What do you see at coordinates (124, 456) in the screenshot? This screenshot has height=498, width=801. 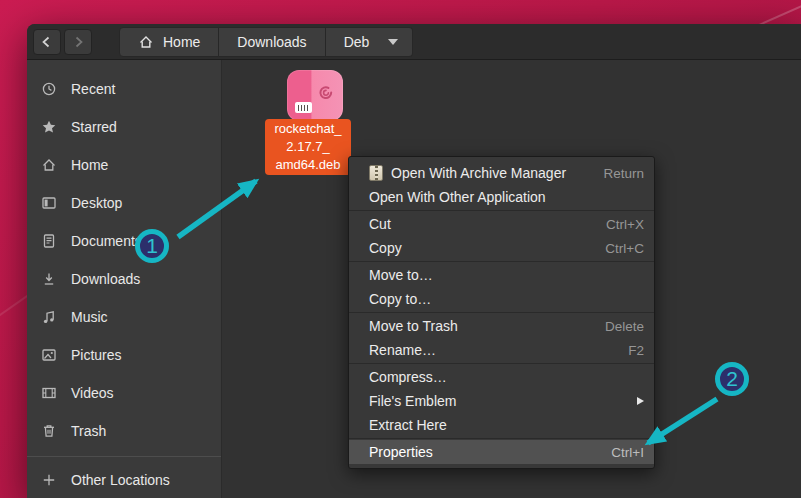 I see `sidebar-divider` at bounding box center [124, 456].